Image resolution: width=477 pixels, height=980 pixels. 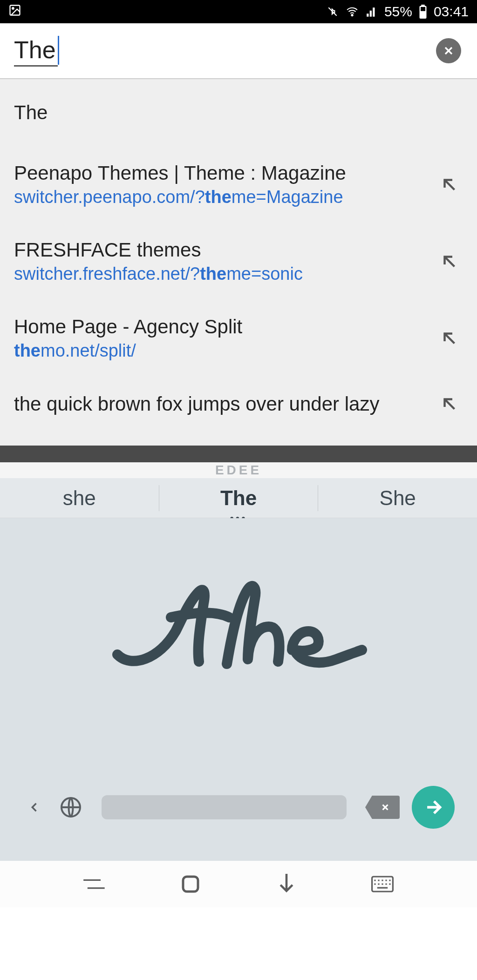 I want to click on recents-button, so click(x=95, y=884).